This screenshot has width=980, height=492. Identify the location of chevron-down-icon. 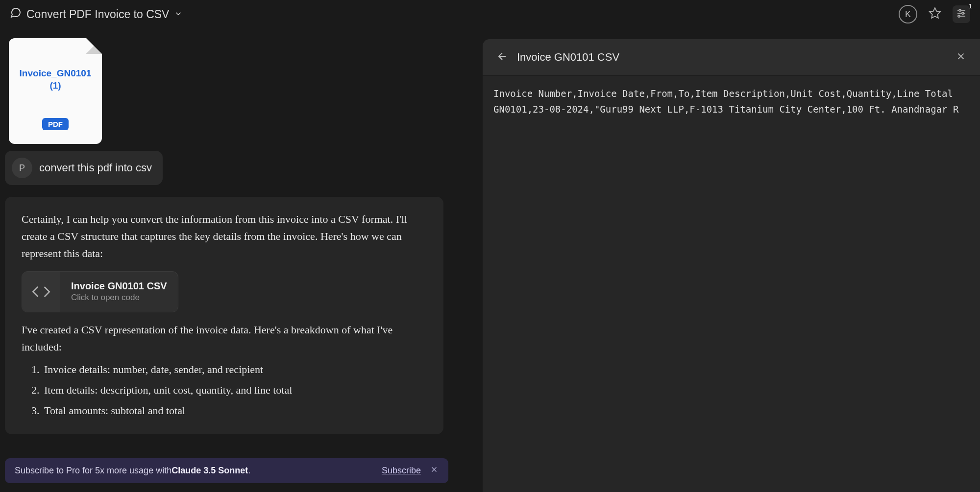
(178, 15).